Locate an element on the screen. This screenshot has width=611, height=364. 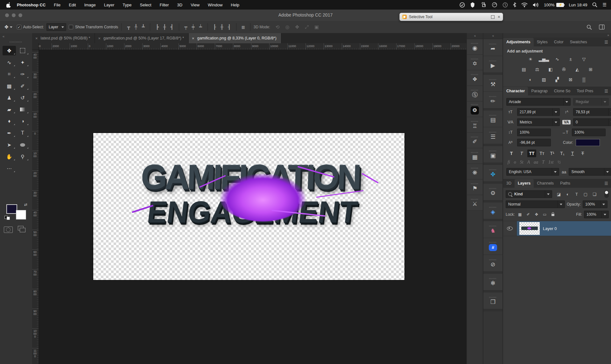
distribute-icon: ▥ is located at coordinates (243, 27).